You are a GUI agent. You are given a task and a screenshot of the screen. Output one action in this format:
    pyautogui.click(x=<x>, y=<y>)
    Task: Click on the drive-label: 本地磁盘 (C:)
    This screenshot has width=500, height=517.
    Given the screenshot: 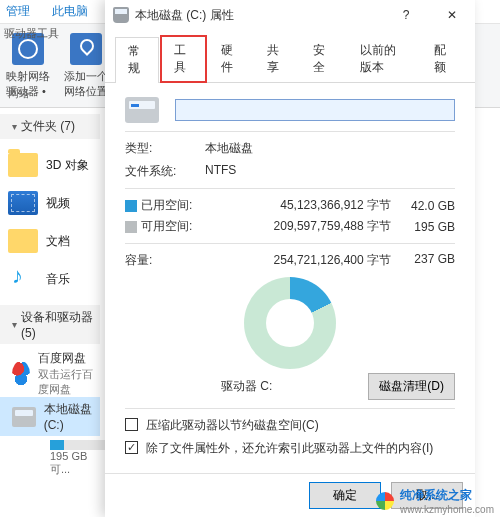 What is the action you would take?
    pyautogui.click(x=72, y=416)
    